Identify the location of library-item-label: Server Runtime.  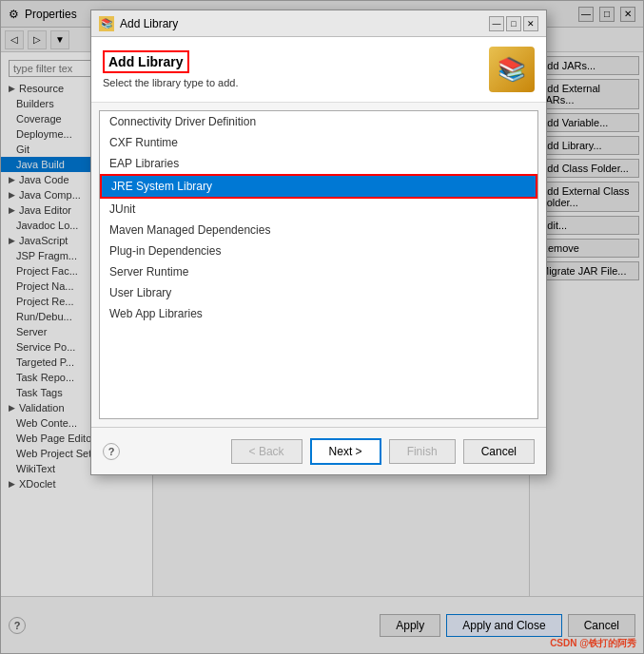
(148, 272).